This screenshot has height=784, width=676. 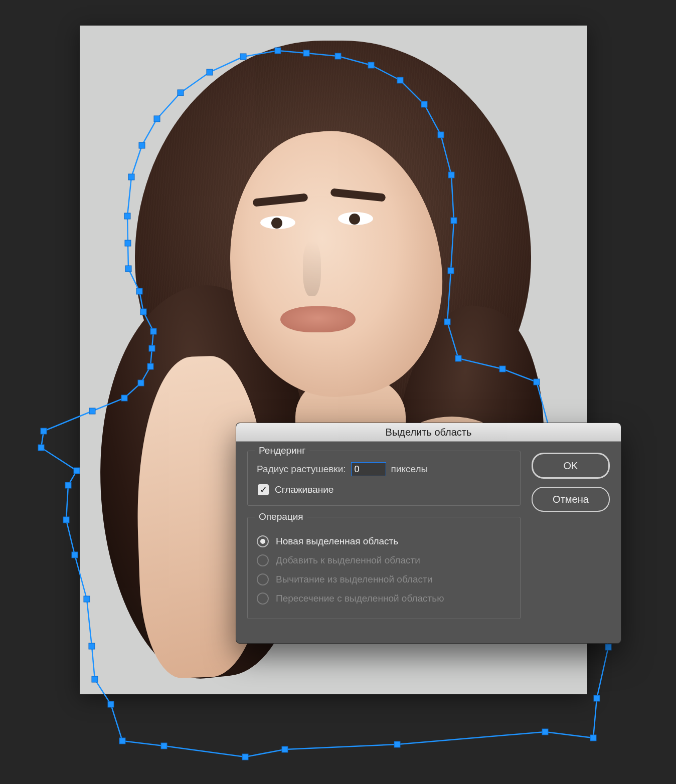 What do you see at coordinates (304, 490) in the screenshot?
I see `antialias-label: Сглаживание` at bounding box center [304, 490].